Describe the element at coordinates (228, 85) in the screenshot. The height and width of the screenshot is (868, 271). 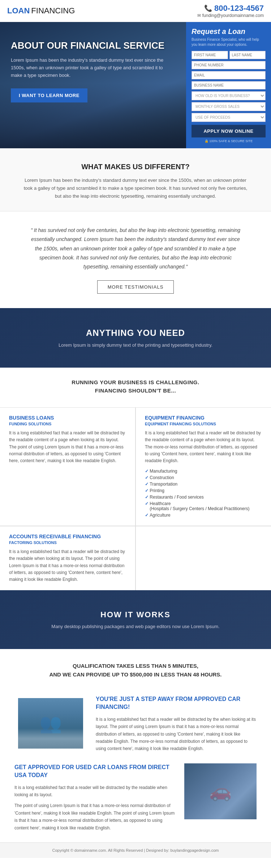
I see `business-name-input` at that location.